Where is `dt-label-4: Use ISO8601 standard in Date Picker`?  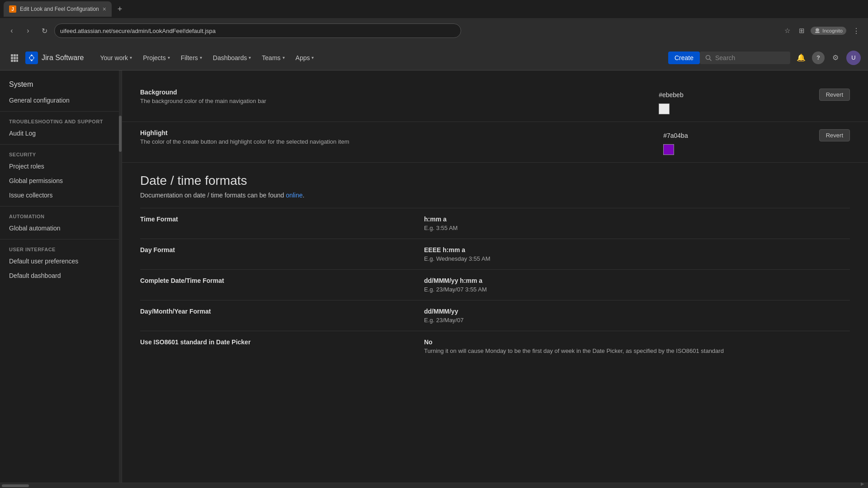 dt-label-4: Use ISO8601 standard in Date Picker is located at coordinates (282, 347).